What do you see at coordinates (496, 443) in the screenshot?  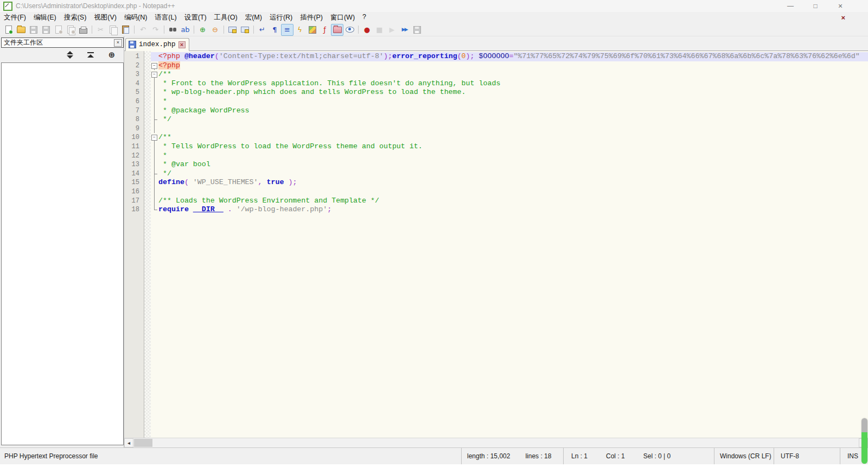 I see `horizontal-scrollbar: ◂ ▸` at bounding box center [496, 443].